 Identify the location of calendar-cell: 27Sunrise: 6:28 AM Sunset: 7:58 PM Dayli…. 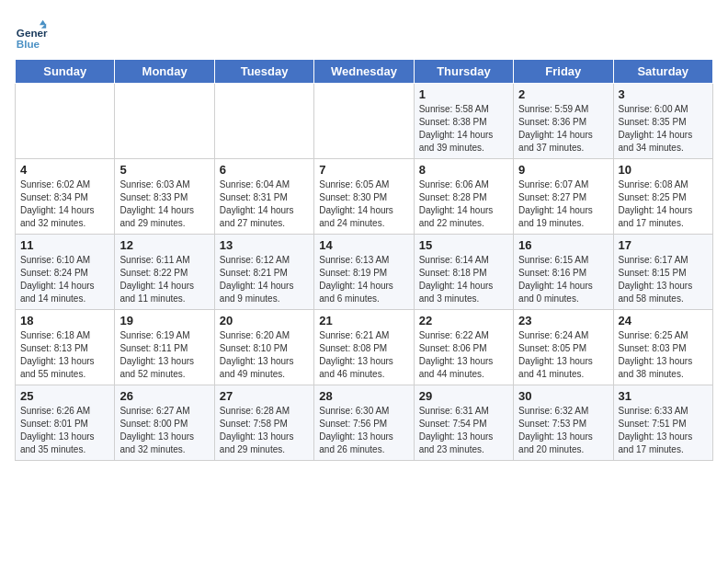
(264, 423).